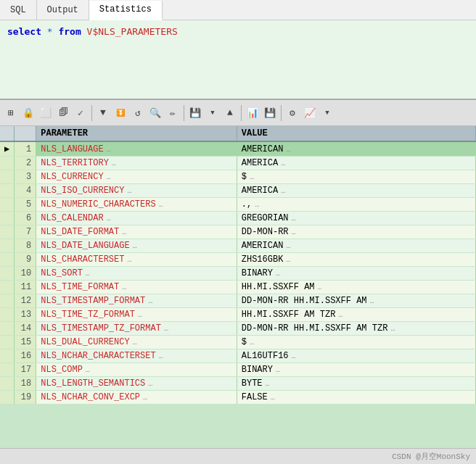  I want to click on table-row: 11NLS_TIME_FORMAT…HH.MI.SSXFF AM…, so click(238, 287).